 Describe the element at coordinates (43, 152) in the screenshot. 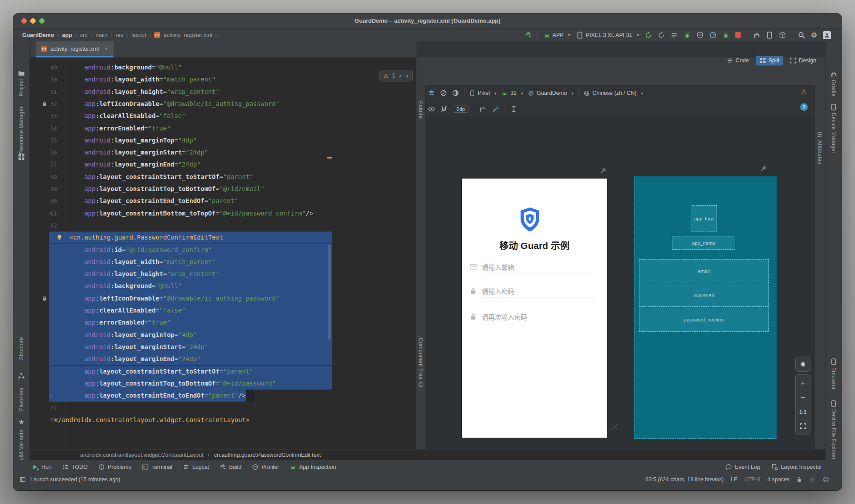

I see `line-number: 56` at that location.